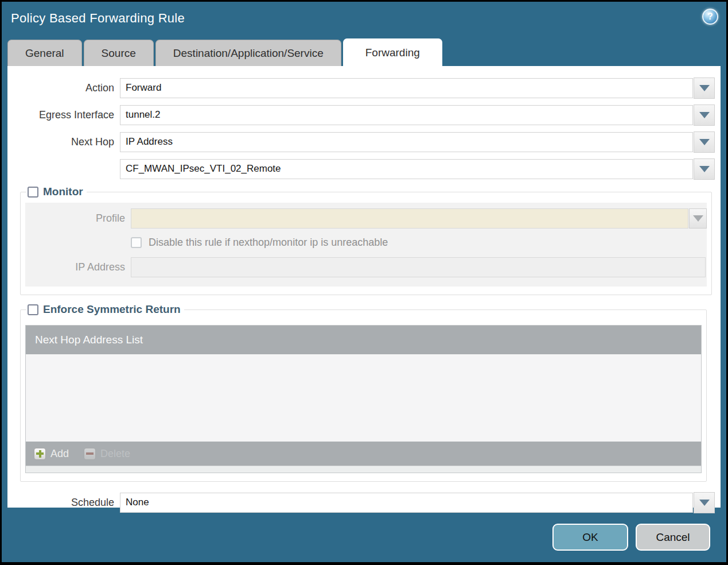 The height and width of the screenshot is (565, 728). What do you see at coordinates (710, 17) in the screenshot?
I see `help-icon: ?` at bounding box center [710, 17].